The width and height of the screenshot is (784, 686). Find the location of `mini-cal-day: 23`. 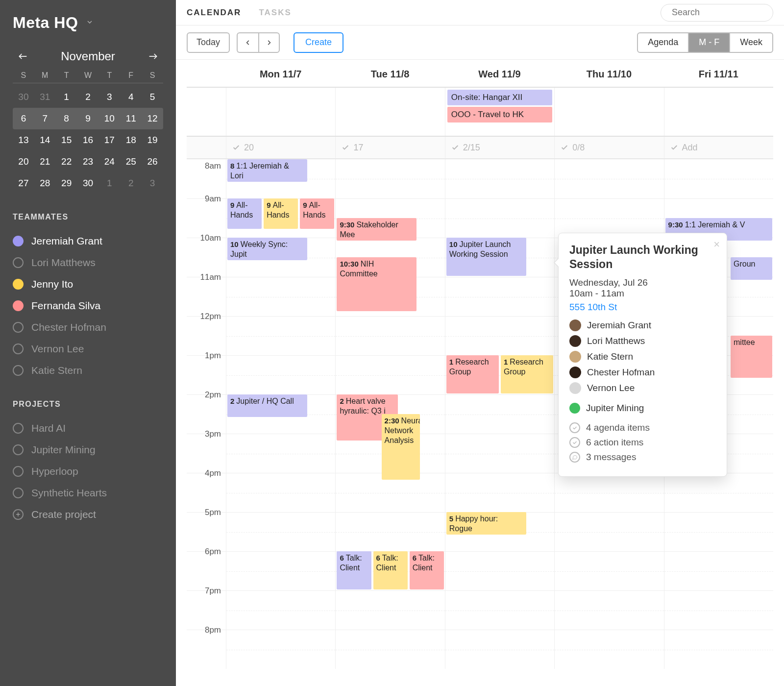

mini-cal-day: 23 is located at coordinates (88, 162).